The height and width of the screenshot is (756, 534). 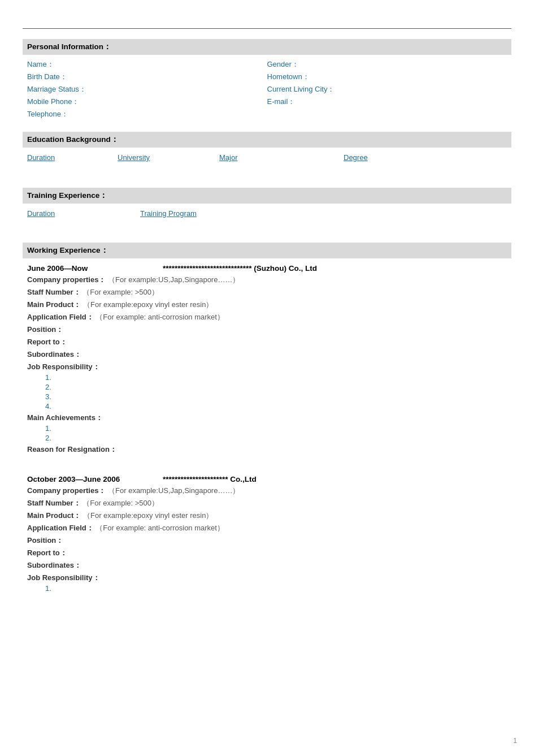 What do you see at coordinates (210, 479) in the screenshot?
I see `job-2-company: ********************** Co.,Ltd` at bounding box center [210, 479].